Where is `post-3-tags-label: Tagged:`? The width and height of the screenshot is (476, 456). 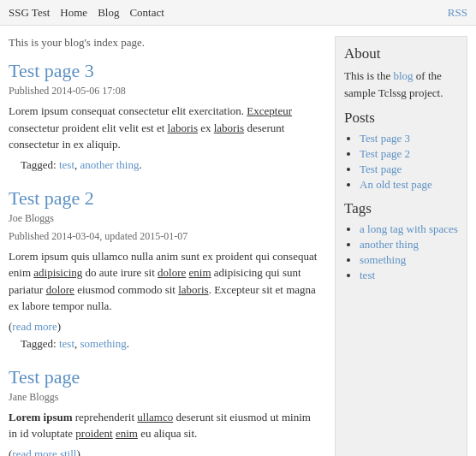
post-3-tags-label: Tagged: is located at coordinates (39, 164).